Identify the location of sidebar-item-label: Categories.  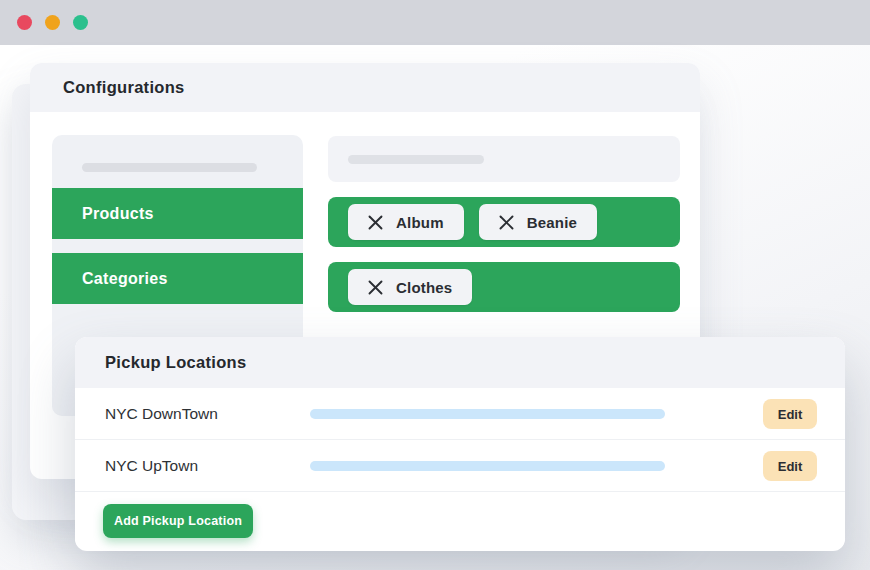
(125, 279).